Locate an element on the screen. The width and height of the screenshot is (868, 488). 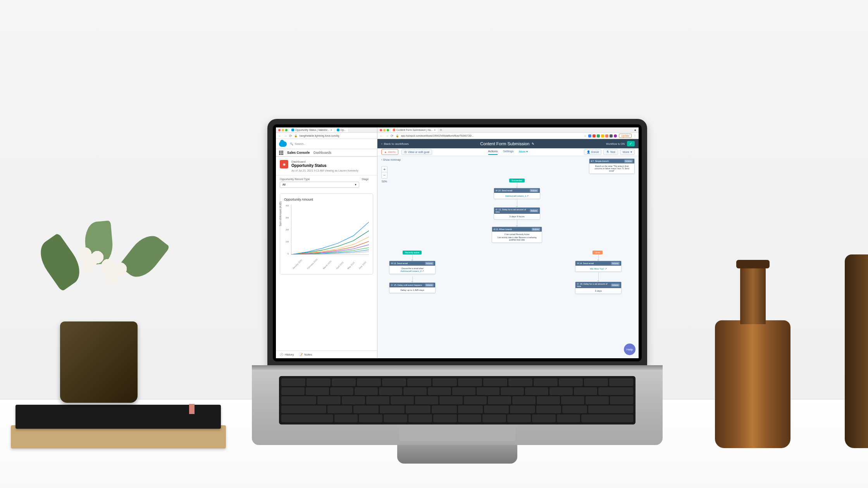
branch-tag-succeeded: Succeeded is located at coordinates (517, 180).